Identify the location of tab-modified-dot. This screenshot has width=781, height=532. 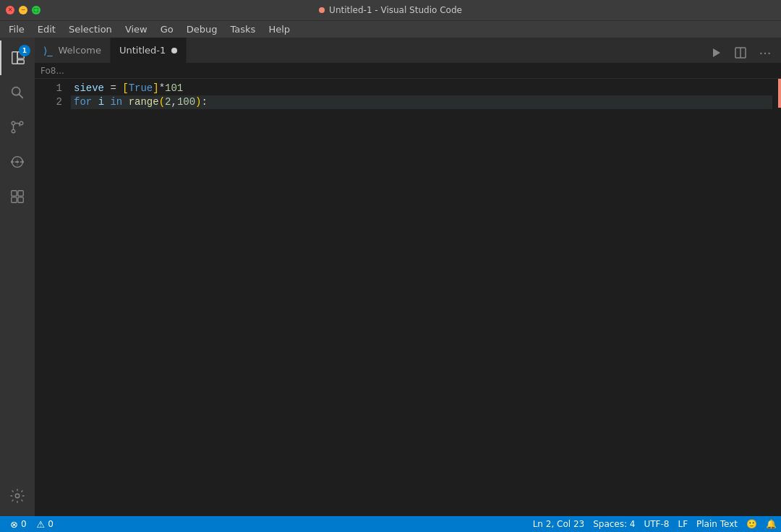
(174, 51).